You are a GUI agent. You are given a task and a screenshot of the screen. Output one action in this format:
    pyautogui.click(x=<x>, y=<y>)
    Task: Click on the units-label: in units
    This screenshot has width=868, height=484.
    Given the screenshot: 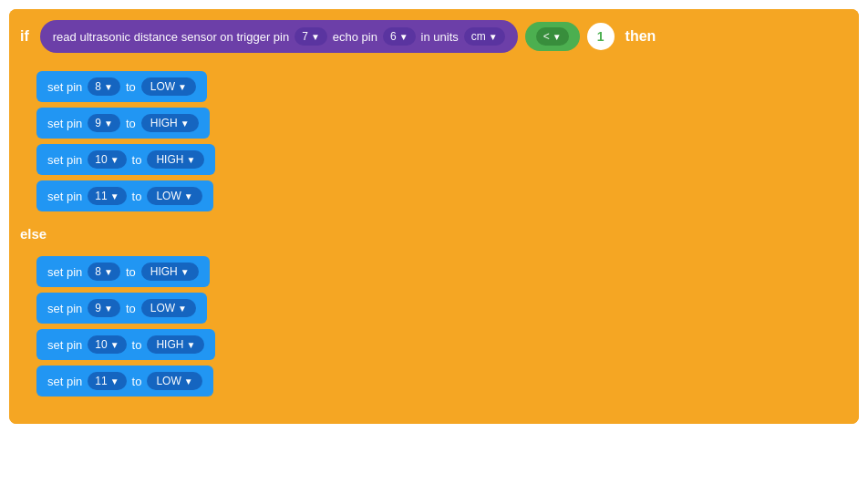 What is the action you would take?
    pyautogui.click(x=439, y=36)
    